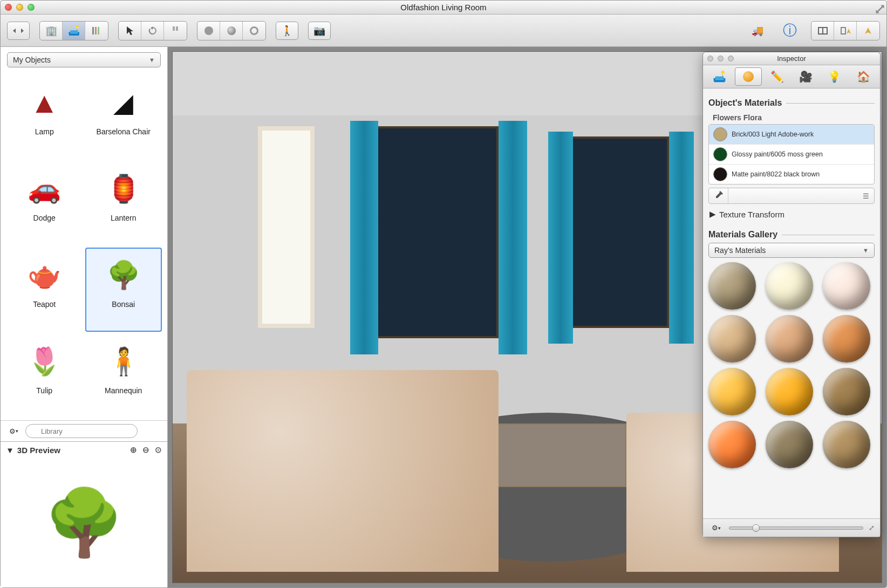 This screenshot has width=887, height=588. I want to click on preview-header: ▼ 3D Preview ⊕ ⊖ ⊙, so click(84, 450).